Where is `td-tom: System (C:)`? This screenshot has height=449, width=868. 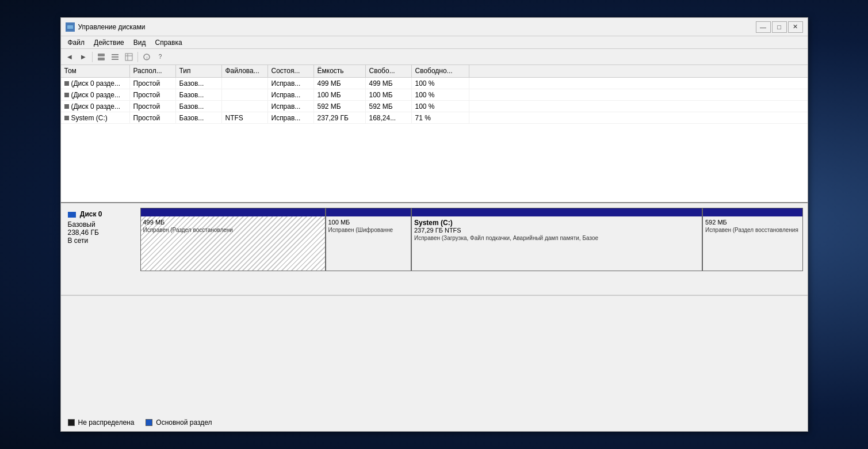
td-tom: System (C:) is located at coordinates (95, 117).